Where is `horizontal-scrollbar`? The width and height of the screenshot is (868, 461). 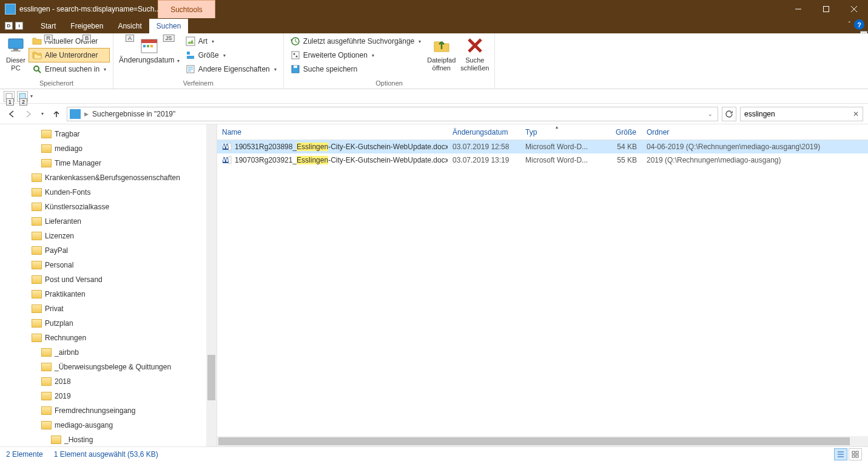
horizontal-scrollbar is located at coordinates (542, 442).